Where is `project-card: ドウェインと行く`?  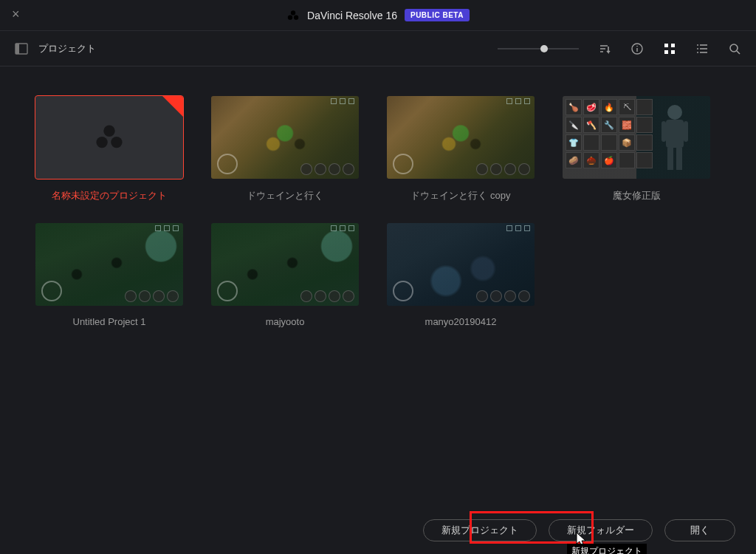
project-card: ドウェインと行く is located at coordinates (285, 149).